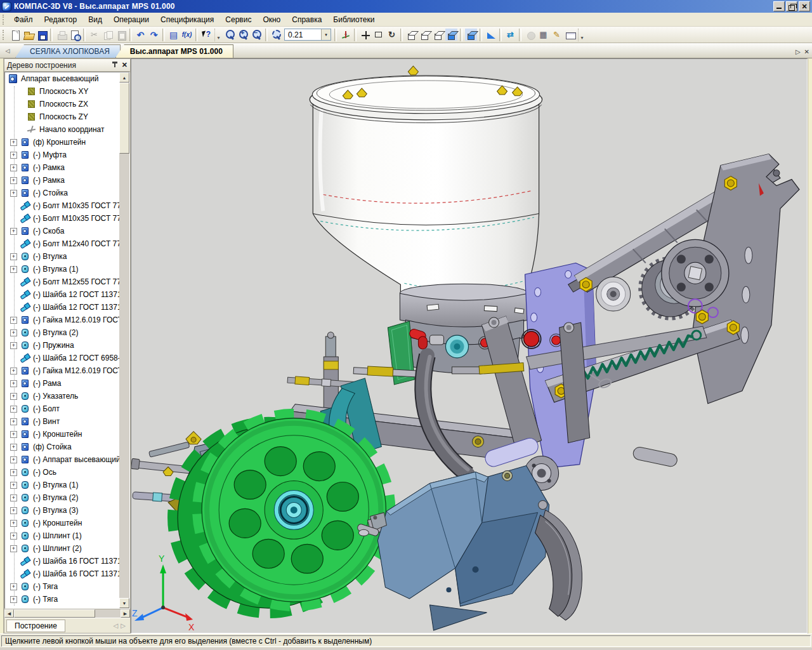 This screenshot has height=650, width=812. What do you see at coordinates (230, 34) in the screenshot?
I see `zoom-frame-button` at bounding box center [230, 34].